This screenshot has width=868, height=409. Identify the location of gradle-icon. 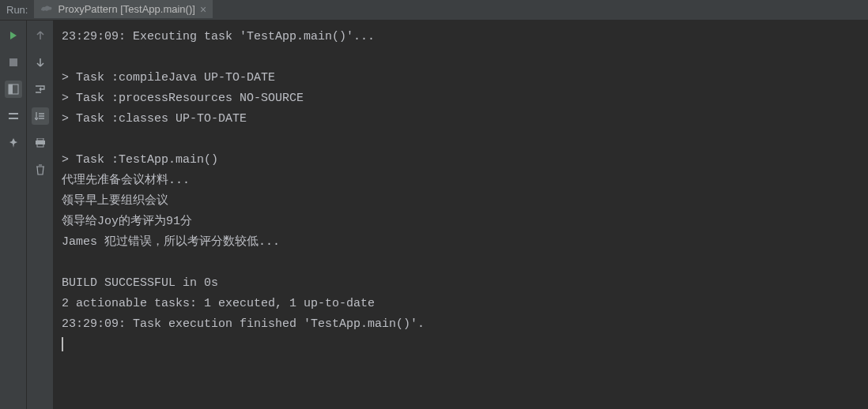
(47, 9).